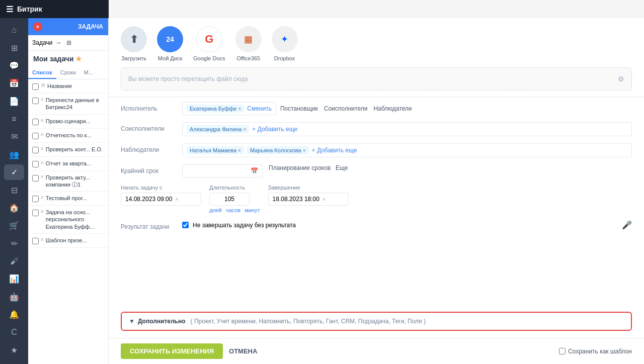 The image size is (644, 364). What do you see at coordinates (10, 9) in the screenshot?
I see `menu-icon: ☰` at bounding box center [10, 9].